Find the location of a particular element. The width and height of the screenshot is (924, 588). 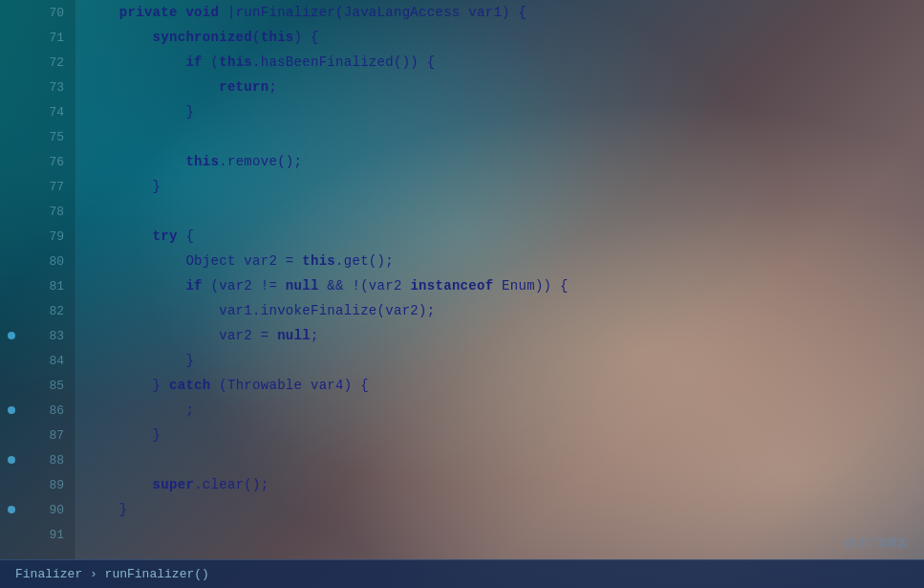

breadcrumb: Finalizer › runFinalizer() is located at coordinates (113, 574).